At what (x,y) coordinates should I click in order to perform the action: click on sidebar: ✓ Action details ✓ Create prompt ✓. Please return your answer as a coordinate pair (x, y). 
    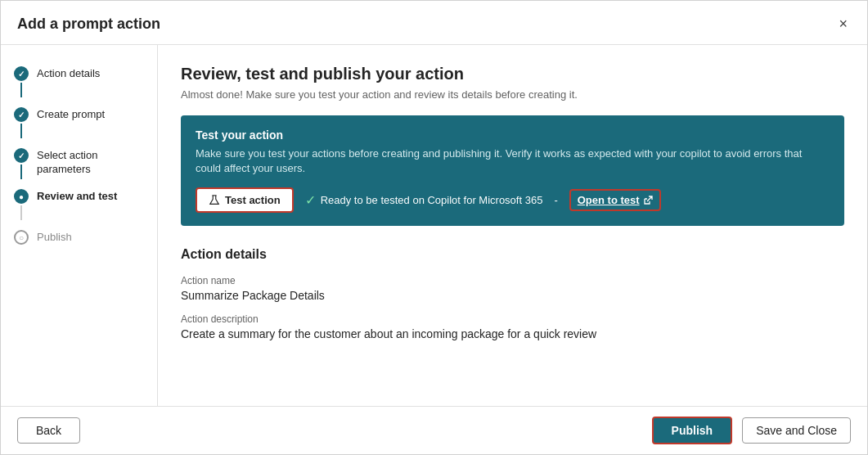
    Looking at the image, I should click on (79, 226).